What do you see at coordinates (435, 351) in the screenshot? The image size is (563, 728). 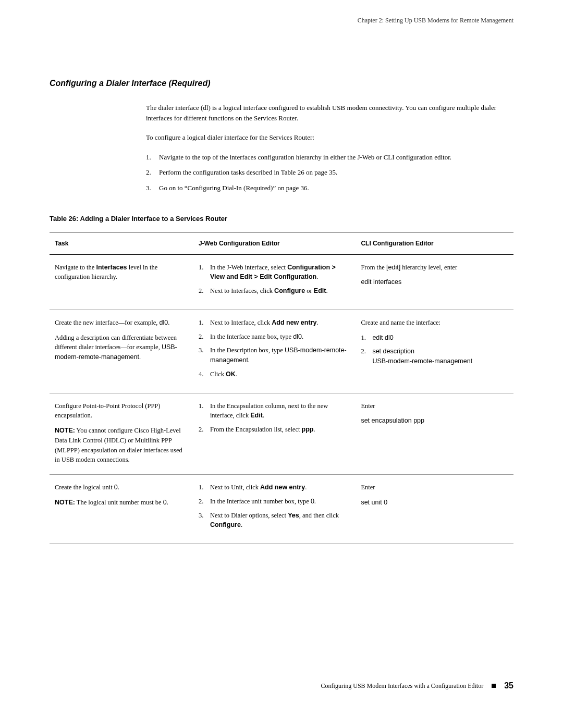 I see `cli-cell: Create and name the interface: 1.edit dl…` at bounding box center [435, 351].